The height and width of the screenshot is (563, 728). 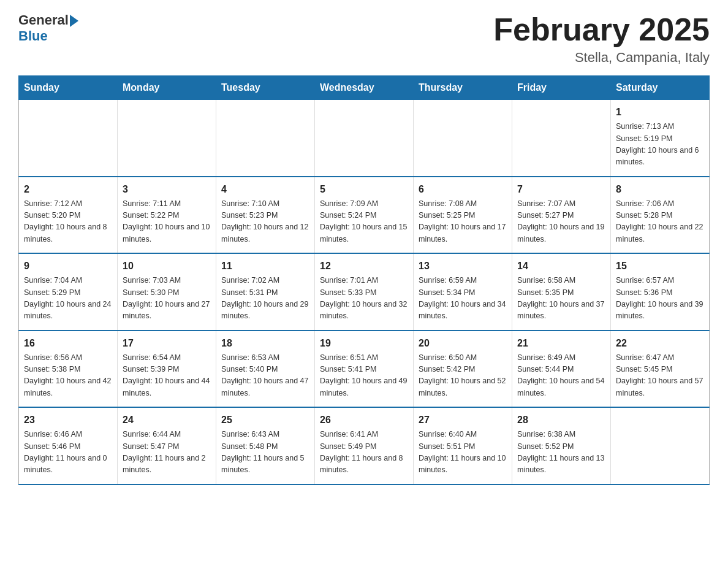 I want to click on day-info: Sunrise: 6:40 AMSunset: 5:51 PMDaylight:…, so click(x=463, y=453).